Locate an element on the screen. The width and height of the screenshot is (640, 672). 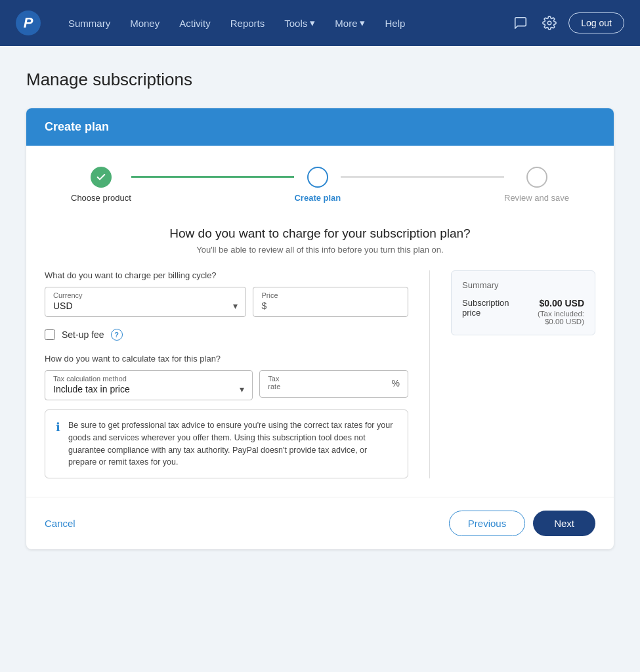
tax-method-wrapper: Tax calculation method Include tax in pr… is located at coordinates (148, 385).